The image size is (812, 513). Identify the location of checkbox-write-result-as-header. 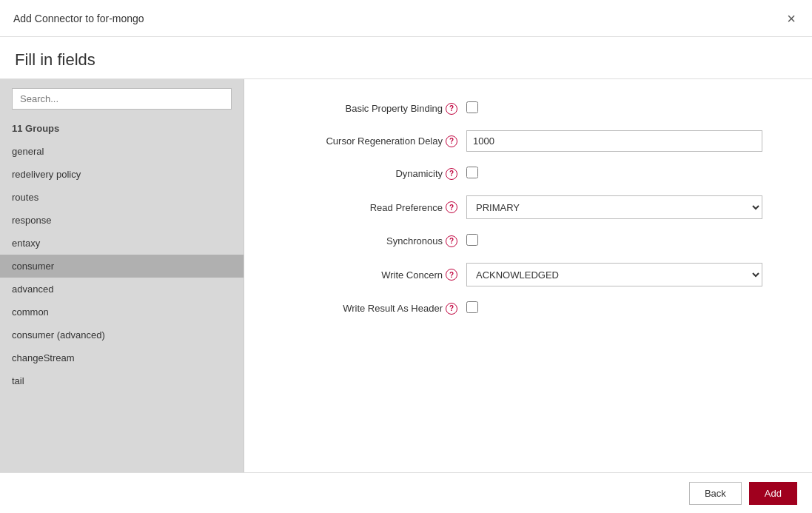
(472, 307).